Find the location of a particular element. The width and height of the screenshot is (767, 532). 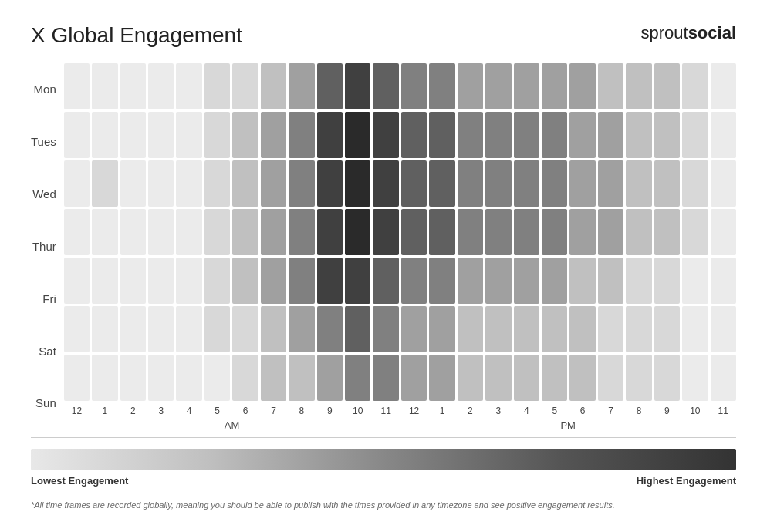

lowest-engagement-label: Lowest Engagement is located at coordinates (79, 481).